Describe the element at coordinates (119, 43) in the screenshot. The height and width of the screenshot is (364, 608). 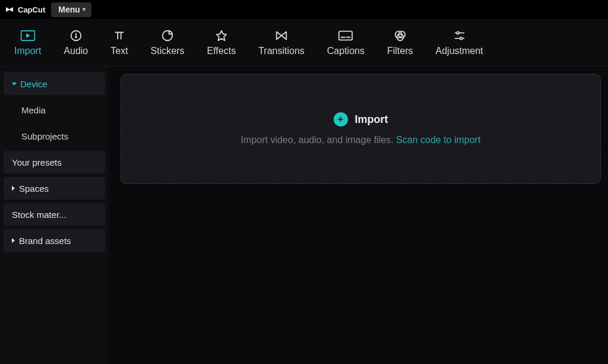
I see `nav-text: Text` at that location.